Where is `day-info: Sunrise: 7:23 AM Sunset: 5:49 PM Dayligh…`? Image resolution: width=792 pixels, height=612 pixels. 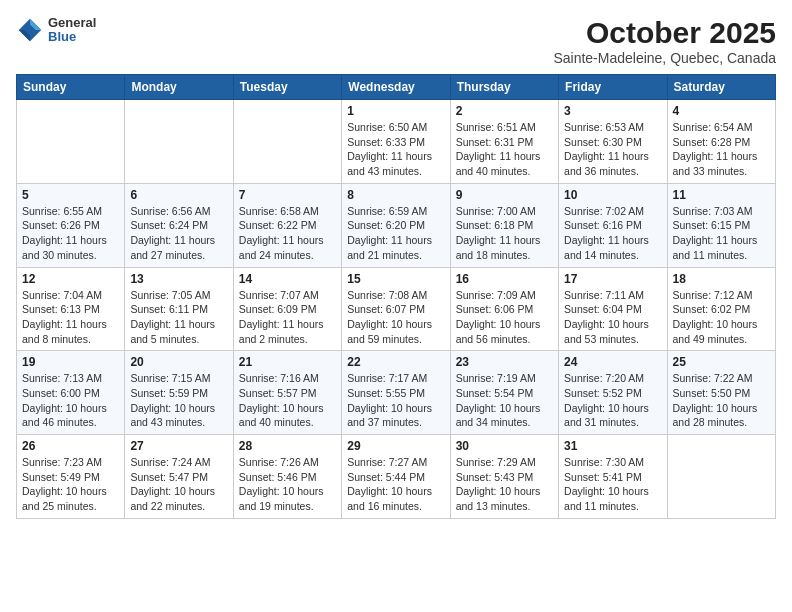 day-info: Sunrise: 7:23 AM Sunset: 5:49 PM Dayligh… is located at coordinates (70, 484).